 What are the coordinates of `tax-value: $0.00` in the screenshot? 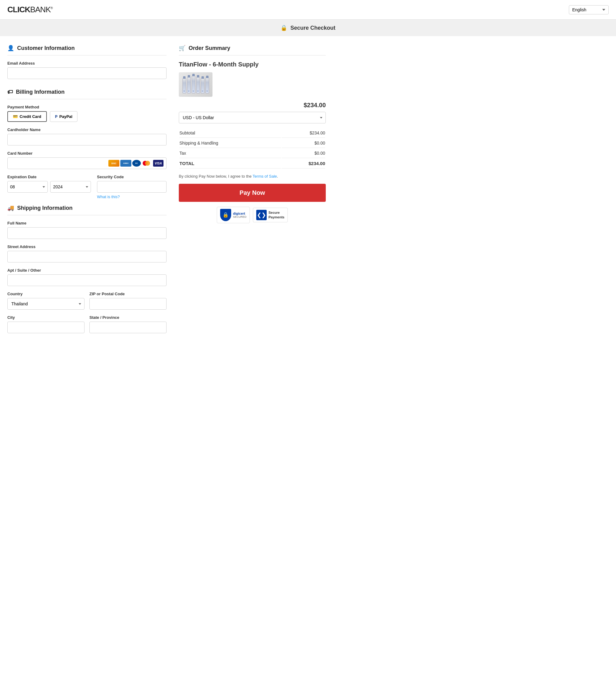 It's located at (303, 153).